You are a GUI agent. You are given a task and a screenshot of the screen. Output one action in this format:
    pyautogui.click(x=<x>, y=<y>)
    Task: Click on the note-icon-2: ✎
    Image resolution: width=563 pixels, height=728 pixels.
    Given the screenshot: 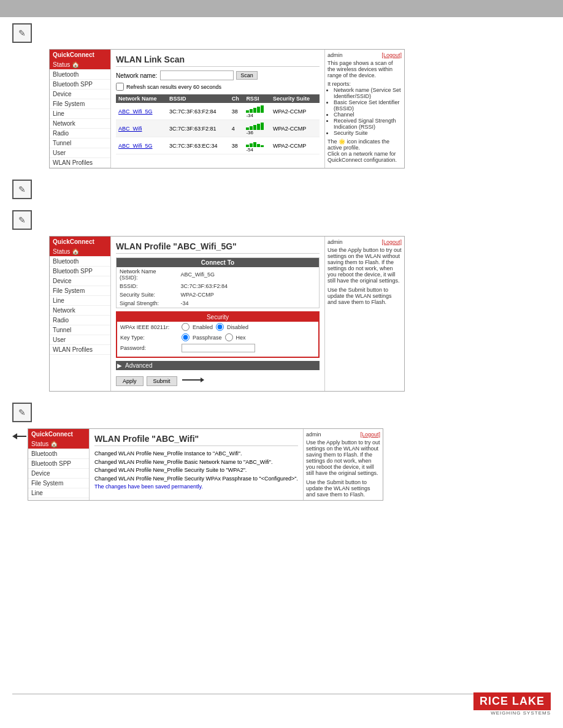 What is the action you would take?
    pyautogui.click(x=22, y=189)
    